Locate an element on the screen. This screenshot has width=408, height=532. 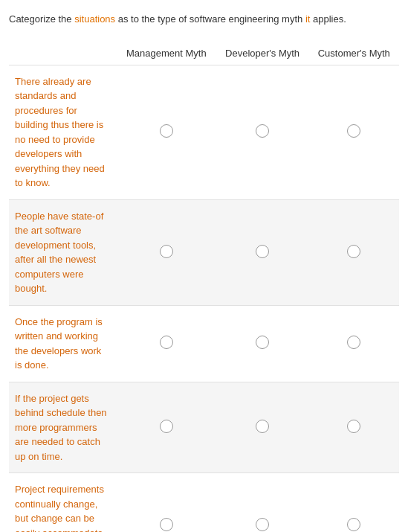
column-header-scenario is located at coordinates (62, 54).